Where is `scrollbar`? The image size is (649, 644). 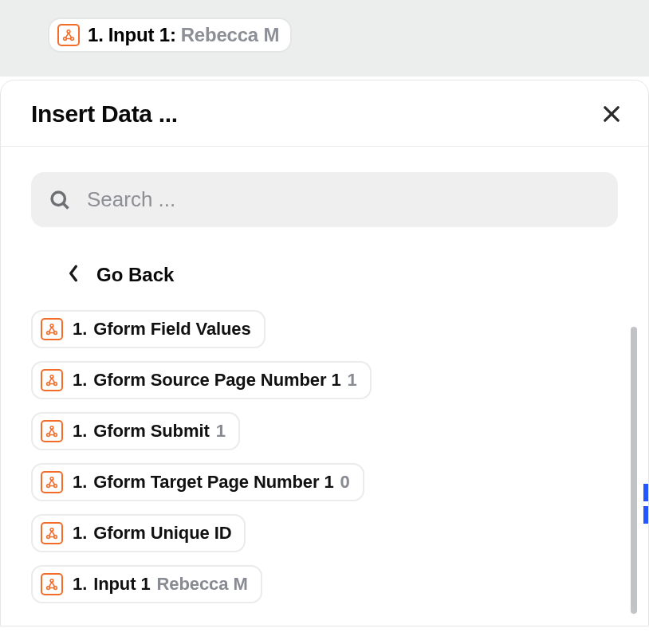 scrollbar is located at coordinates (634, 470).